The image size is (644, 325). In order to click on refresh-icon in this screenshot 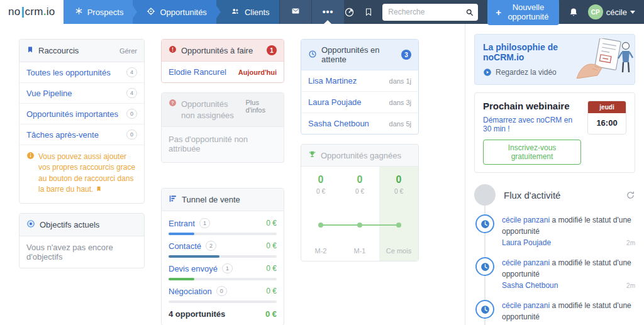, I will do `click(630, 195)`.